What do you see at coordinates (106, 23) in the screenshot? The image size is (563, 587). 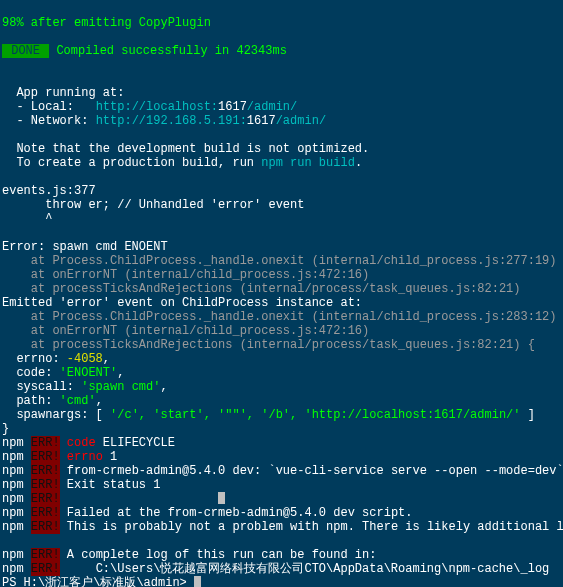 I see `progress-line: 98% after emitting CopyPlugin` at bounding box center [106, 23].